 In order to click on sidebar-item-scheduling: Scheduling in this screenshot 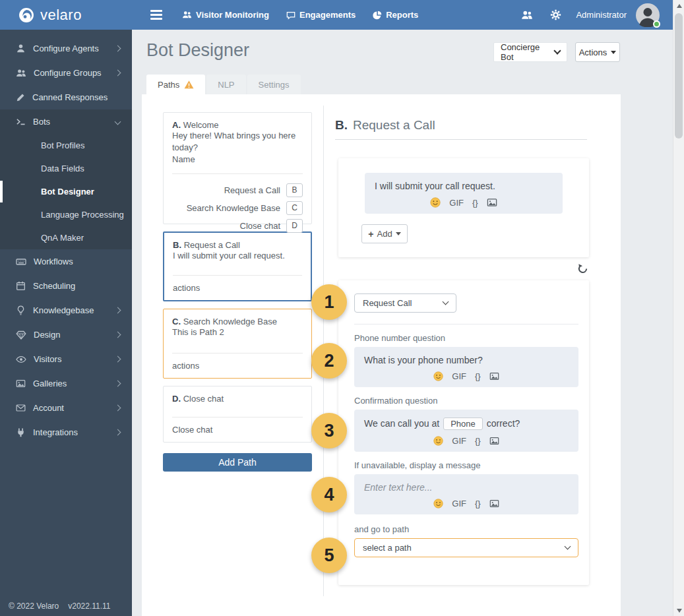, I will do `click(66, 286)`.